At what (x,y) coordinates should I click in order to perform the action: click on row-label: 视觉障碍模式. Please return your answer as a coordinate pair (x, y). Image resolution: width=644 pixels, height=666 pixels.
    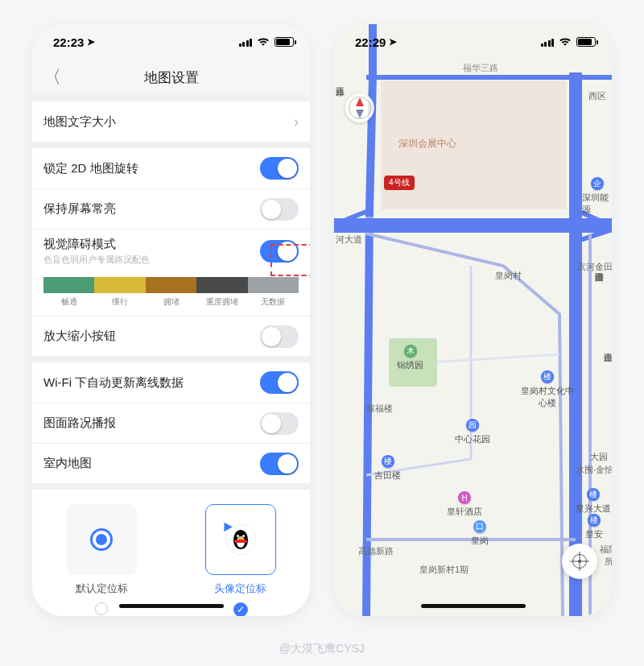
    Looking at the image, I should click on (97, 245).